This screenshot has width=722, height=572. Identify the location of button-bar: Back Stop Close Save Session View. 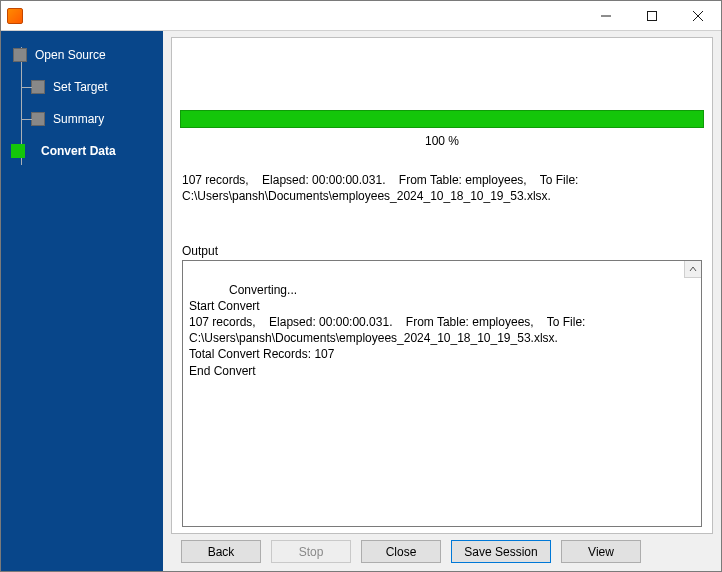
(442, 552).